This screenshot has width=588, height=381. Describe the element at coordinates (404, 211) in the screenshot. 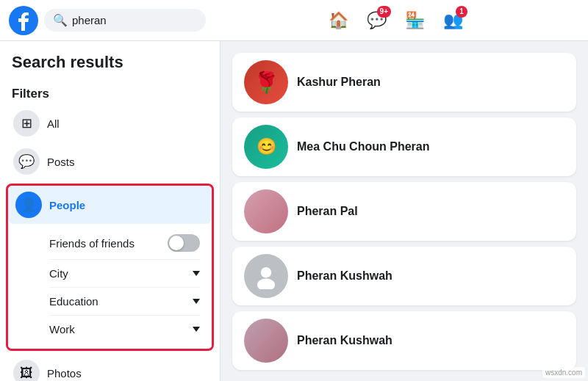

I see `result-card-3: Pheran Pal` at that location.